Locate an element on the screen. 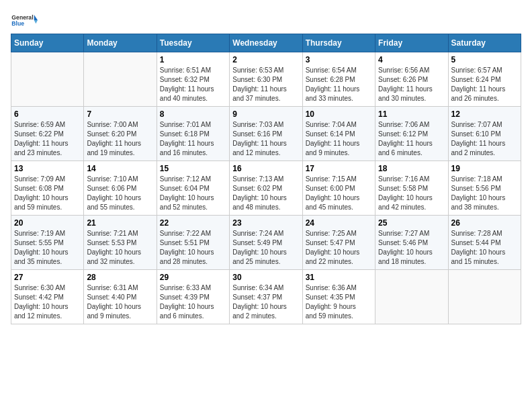 This screenshot has height=411, width=532. calendar-cell is located at coordinates (120, 79).